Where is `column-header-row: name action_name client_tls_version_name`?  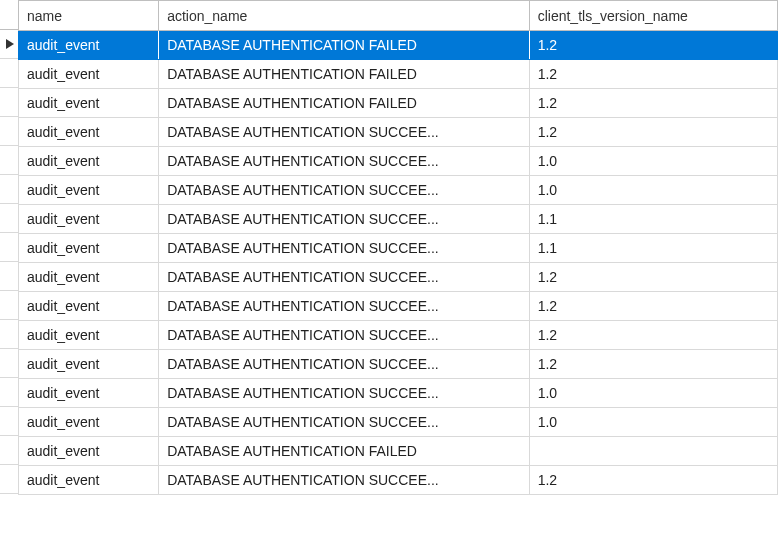
column-header-row: name action_name client_tls_version_name is located at coordinates (398, 16).